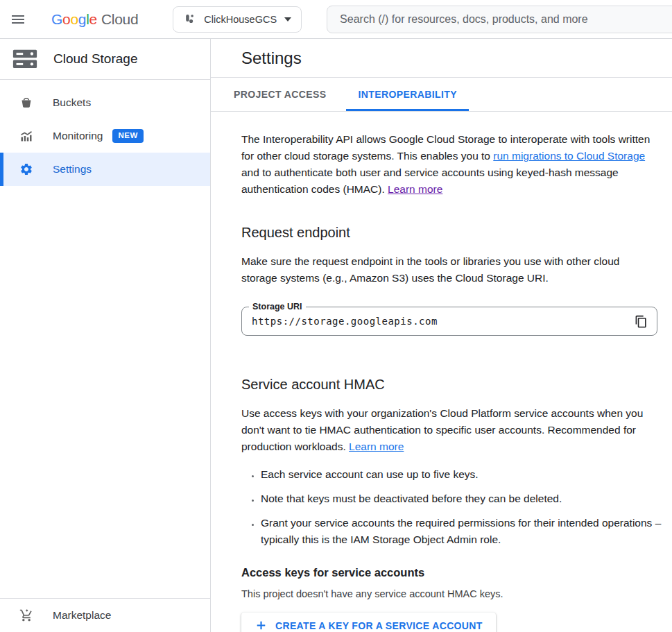 Image resolution: width=672 pixels, height=632 pixels. Describe the element at coordinates (379, 626) in the screenshot. I see `create-key-button-label: CREATE A KEY FOR A SERVICE ACCOUNT` at that location.